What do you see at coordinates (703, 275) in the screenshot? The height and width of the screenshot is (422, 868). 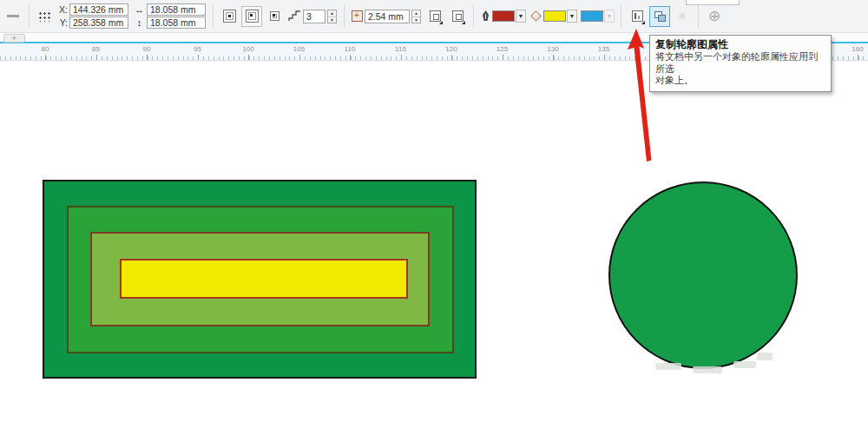 I see `target-circle` at bounding box center [703, 275].